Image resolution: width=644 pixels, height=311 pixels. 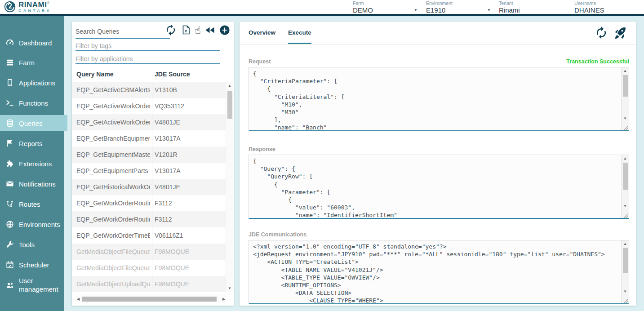 What do you see at coordinates (113, 122) in the screenshot?
I see `query-name-cell: EQP_GetActiveWorkOrders` at bounding box center [113, 122].